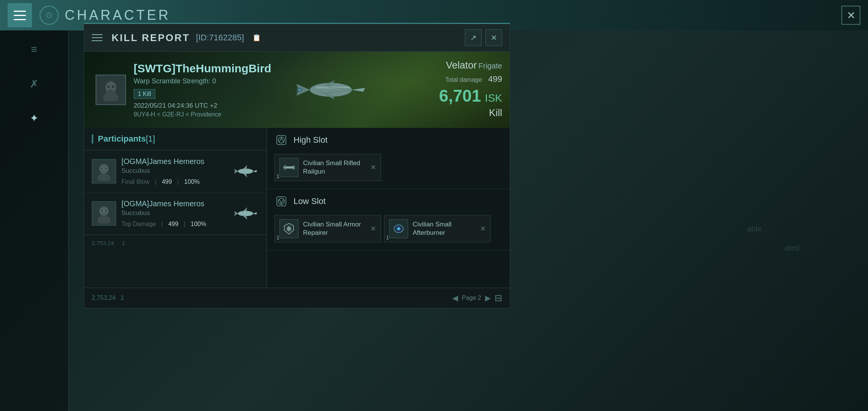 This screenshot has height=411, width=868. I want to click on ship-render, so click(331, 90).